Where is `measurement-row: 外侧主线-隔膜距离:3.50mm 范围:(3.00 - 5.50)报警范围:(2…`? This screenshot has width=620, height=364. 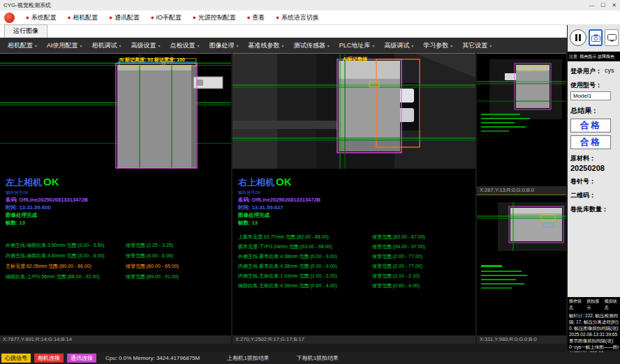
measurement-row: 外侧主线-隔膜距离:3.50mm 范围:(3.00 - 5.50)报警范围:(2… is located at coordinates (117, 247).